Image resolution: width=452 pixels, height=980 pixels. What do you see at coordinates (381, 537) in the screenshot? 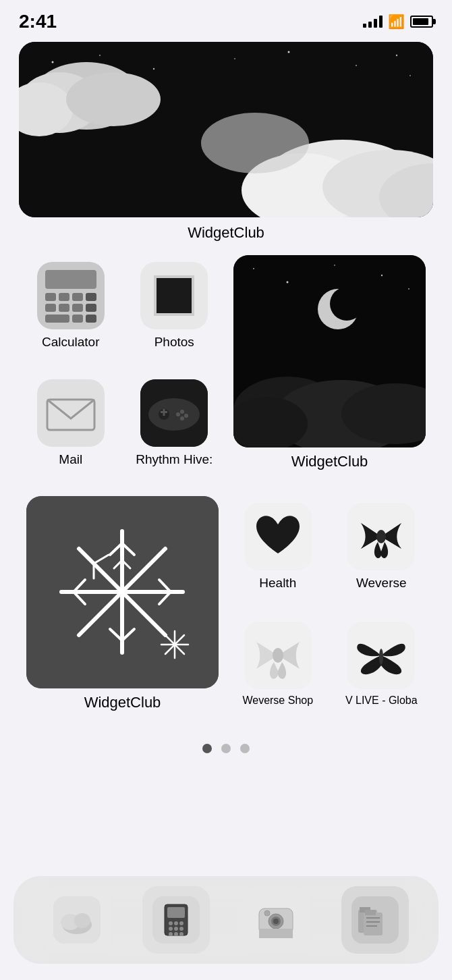
I see `weverse-icon` at bounding box center [381, 537].